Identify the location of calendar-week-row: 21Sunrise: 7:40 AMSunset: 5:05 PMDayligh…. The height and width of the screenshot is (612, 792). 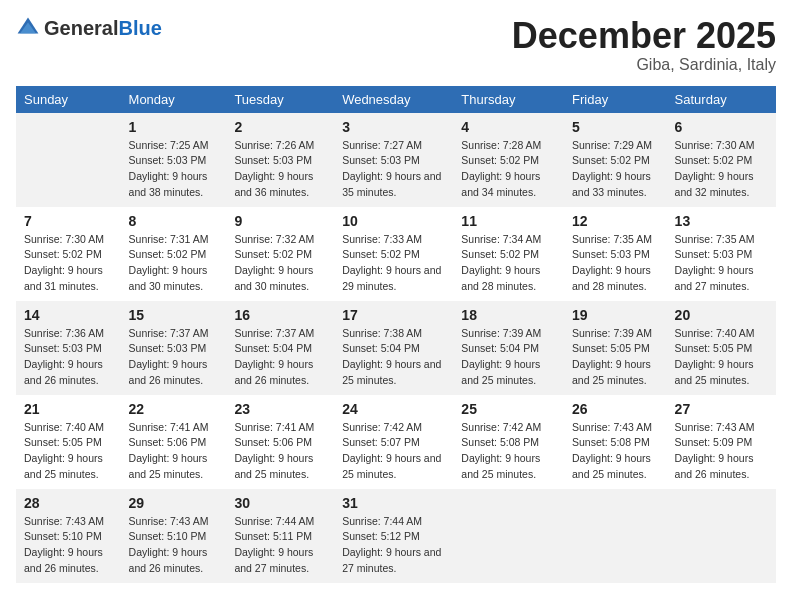
(396, 442).